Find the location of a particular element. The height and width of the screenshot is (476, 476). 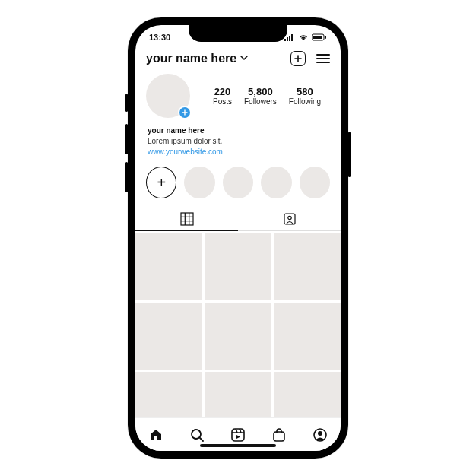

stat-posts: 220 Posts is located at coordinates (222, 96).